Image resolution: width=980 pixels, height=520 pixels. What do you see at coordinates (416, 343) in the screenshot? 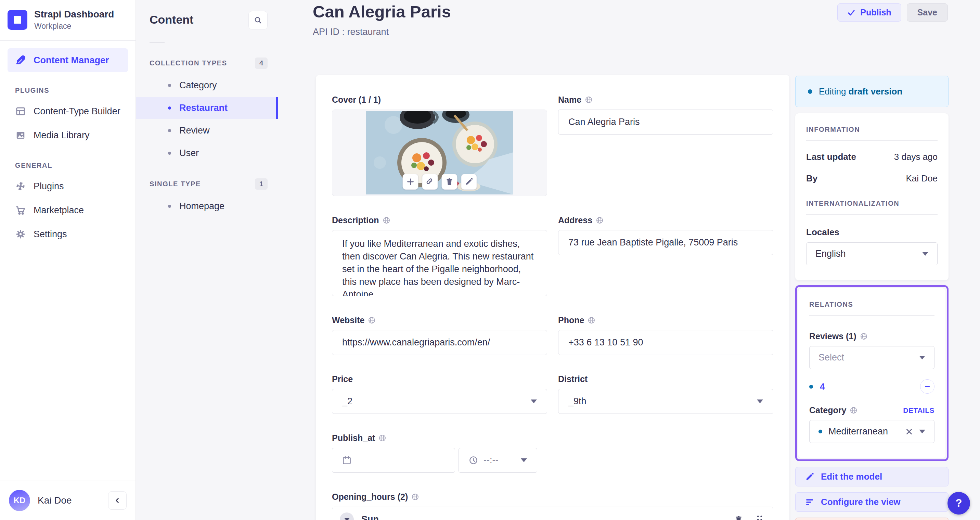
I see `website-value: https://www.canalegriaparis.com/en/` at bounding box center [416, 343].